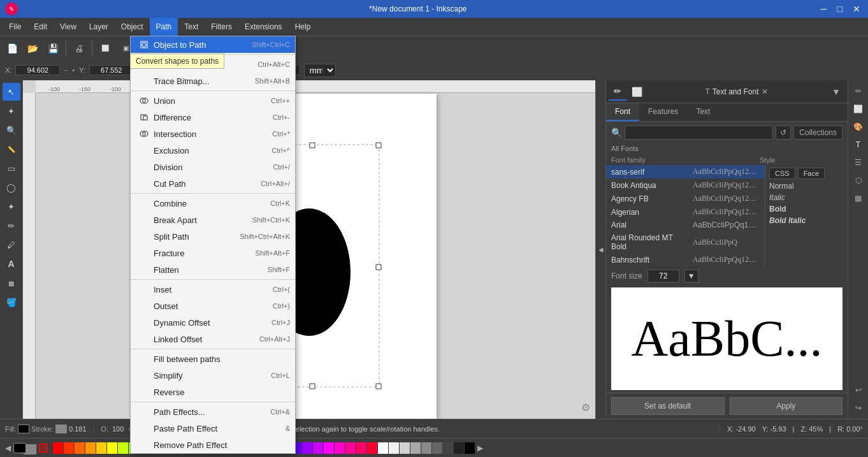  What do you see at coordinates (213, 428) in the screenshot?
I see `menu-item-paste-path-effect: Paste Path Effect &` at bounding box center [213, 428].